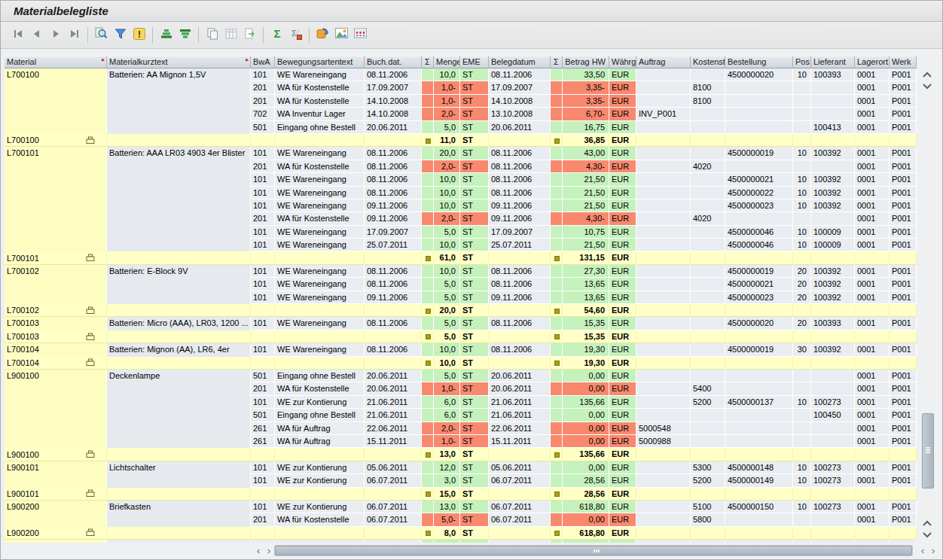 This screenshot has width=943, height=560. I want to click on cell-menge: 15,0, so click(447, 494).